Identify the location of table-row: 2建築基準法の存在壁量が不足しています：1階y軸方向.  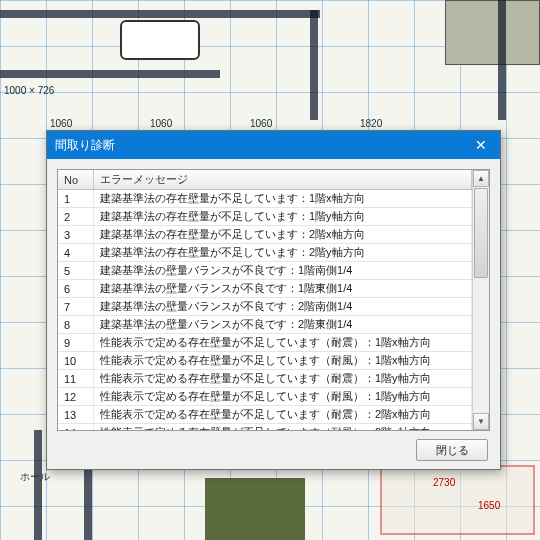
(265, 217).